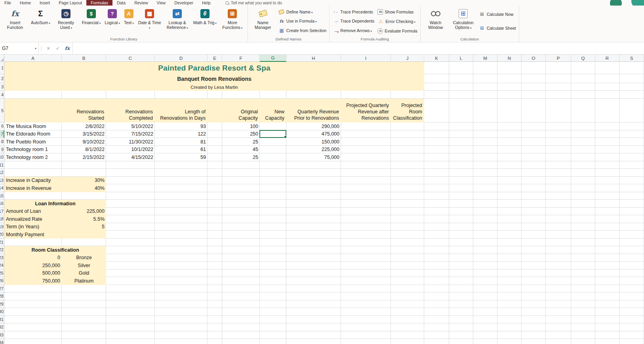 The image size is (644, 344). What do you see at coordinates (33, 142) in the screenshot?
I see `cell-A8: The Pueblo Room` at bounding box center [33, 142].